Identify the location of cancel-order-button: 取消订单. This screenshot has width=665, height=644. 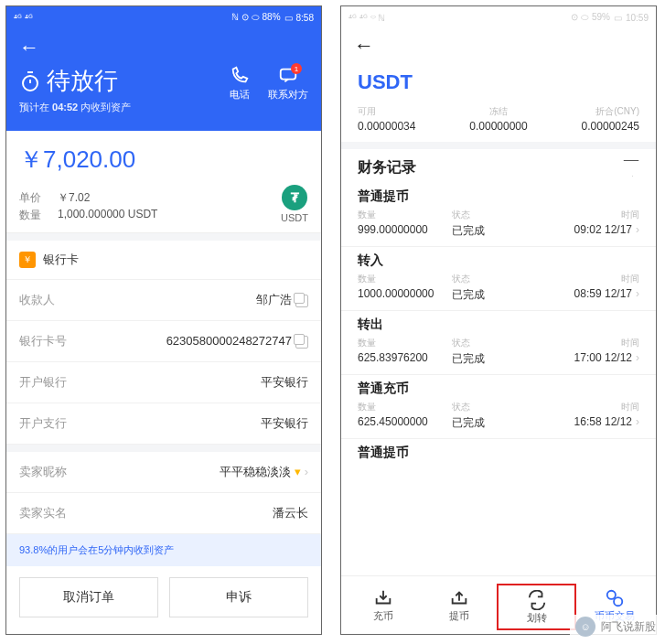
(89, 597).